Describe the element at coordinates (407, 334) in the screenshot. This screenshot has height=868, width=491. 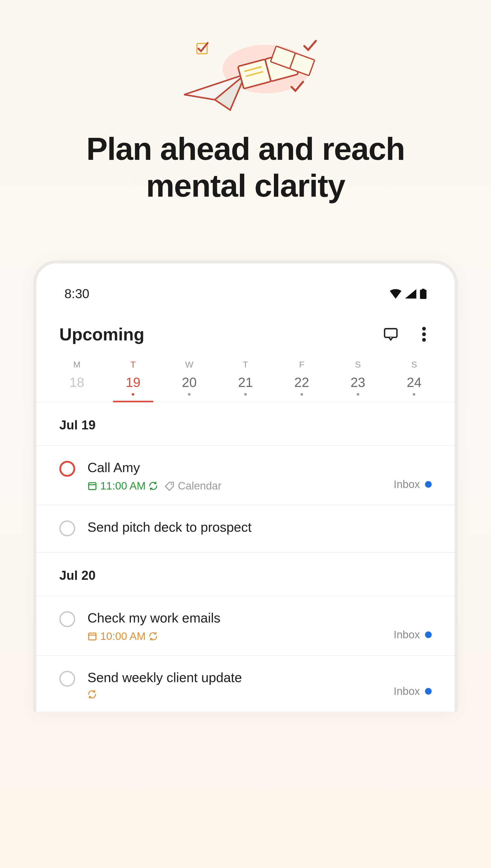
I see `app-header-actions` at that location.